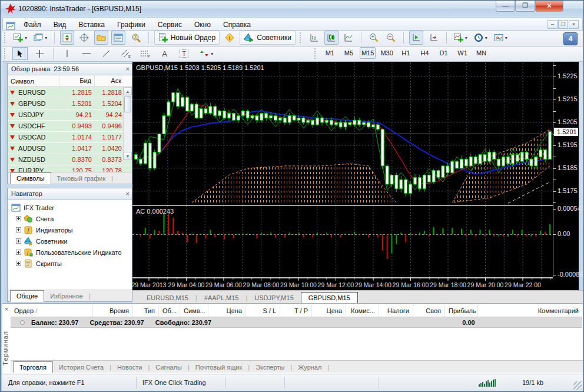  What do you see at coordinates (227, 311) in the screenshot?
I see `col-open-price: Цена` at bounding box center [227, 311].